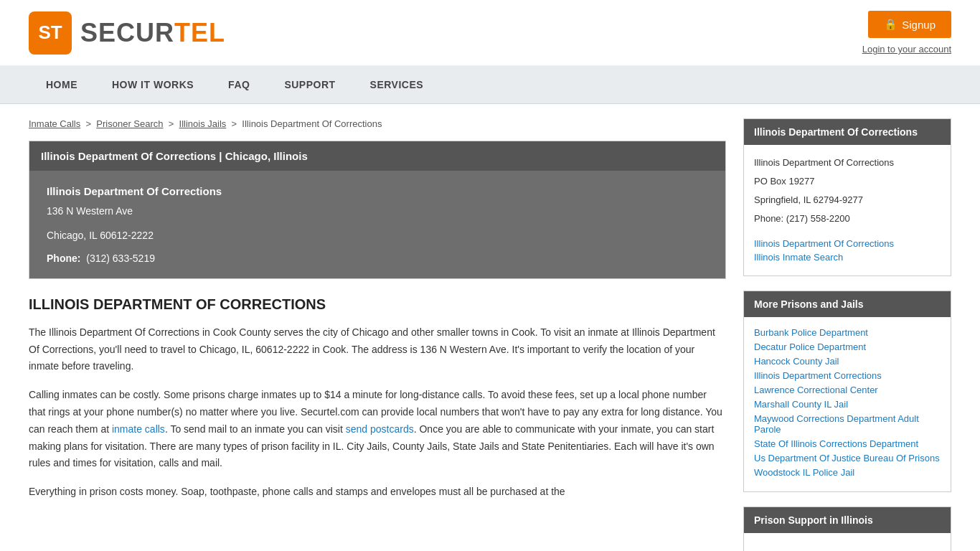  I want to click on phone-number: (312) 633-5219, so click(121, 258).